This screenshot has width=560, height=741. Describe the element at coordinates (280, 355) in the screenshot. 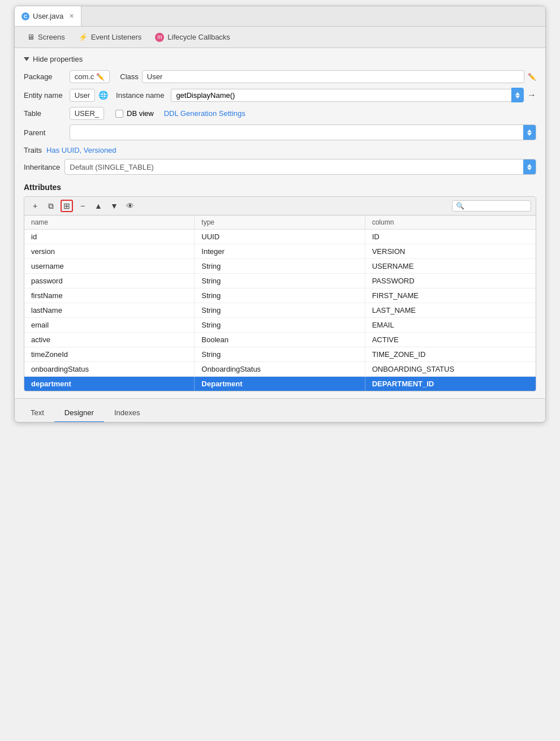

I see `table-row: timeZoneId String TIME_ZONE_ID` at that location.